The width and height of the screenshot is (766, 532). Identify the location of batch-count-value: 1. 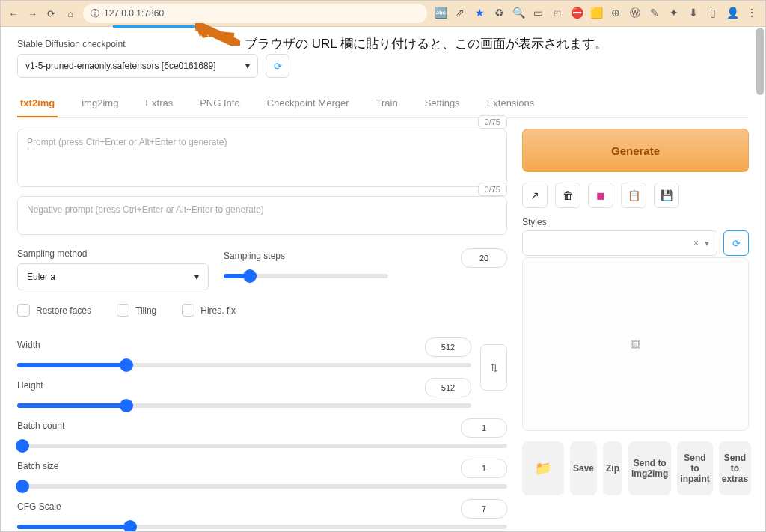
(484, 428).